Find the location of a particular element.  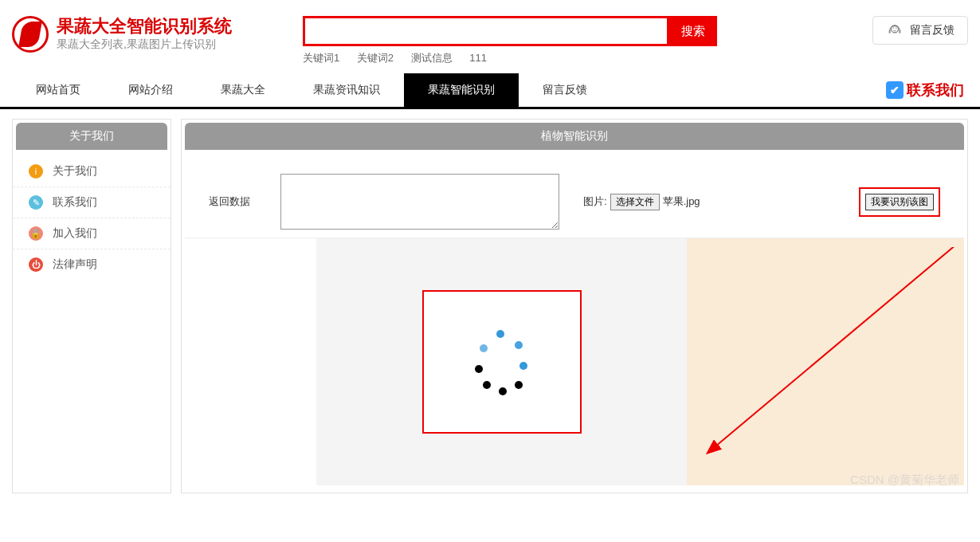

feedback-block: 留言反馈 is located at coordinates (920, 30).